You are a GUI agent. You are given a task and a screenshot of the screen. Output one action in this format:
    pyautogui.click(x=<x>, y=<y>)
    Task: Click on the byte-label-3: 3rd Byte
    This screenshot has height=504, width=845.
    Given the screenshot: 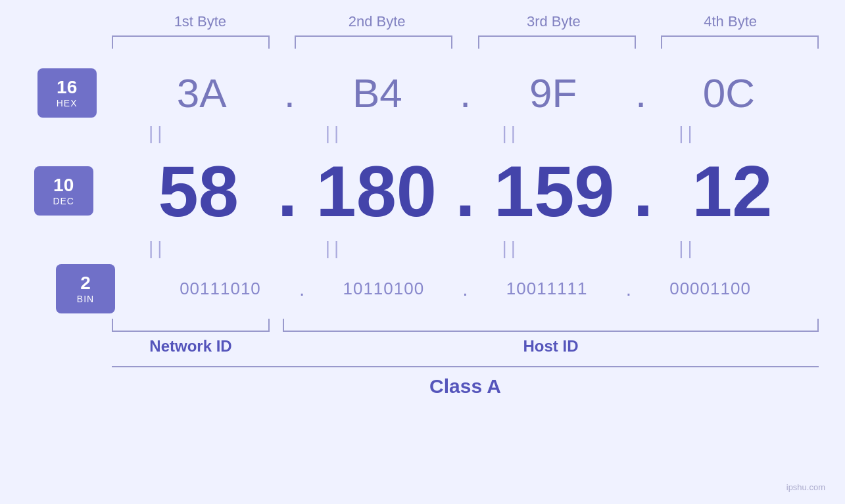 What is the action you would take?
    pyautogui.click(x=554, y=22)
    